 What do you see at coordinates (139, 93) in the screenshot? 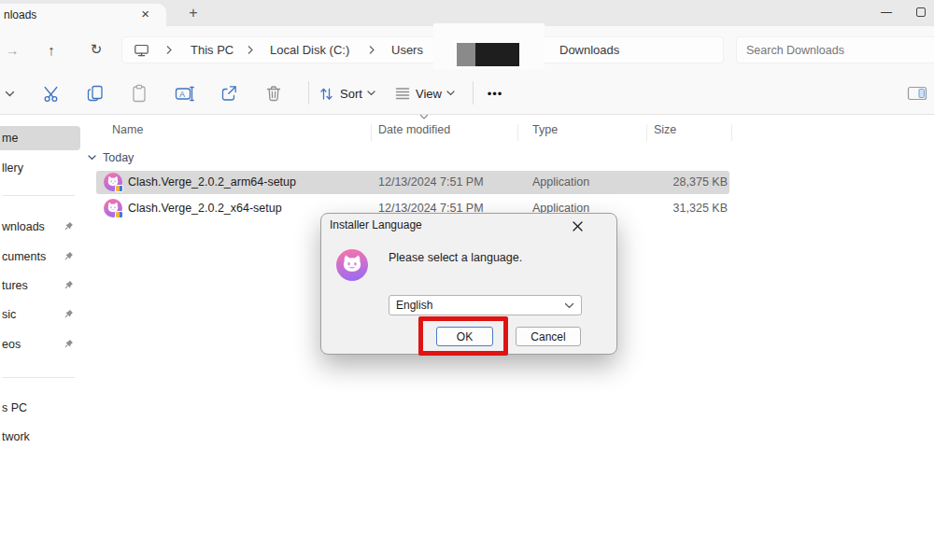
I see `paste-button` at bounding box center [139, 93].